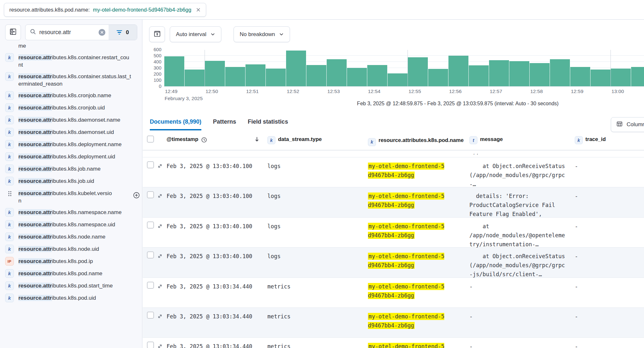 This screenshot has width=644, height=348. What do you see at coordinates (73, 298) in the screenshot?
I see `field-list-item: kresource.attributes.k8s.pod.uid` at bounding box center [73, 298].